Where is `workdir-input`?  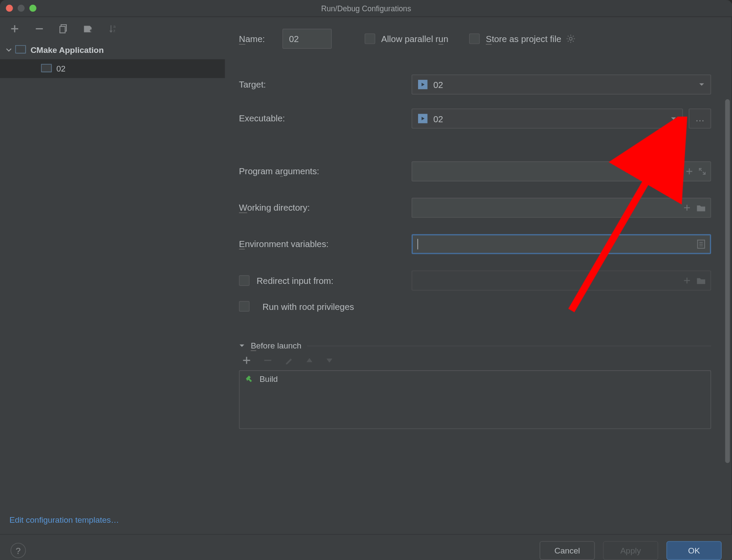 workdir-input is located at coordinates (561, 208).